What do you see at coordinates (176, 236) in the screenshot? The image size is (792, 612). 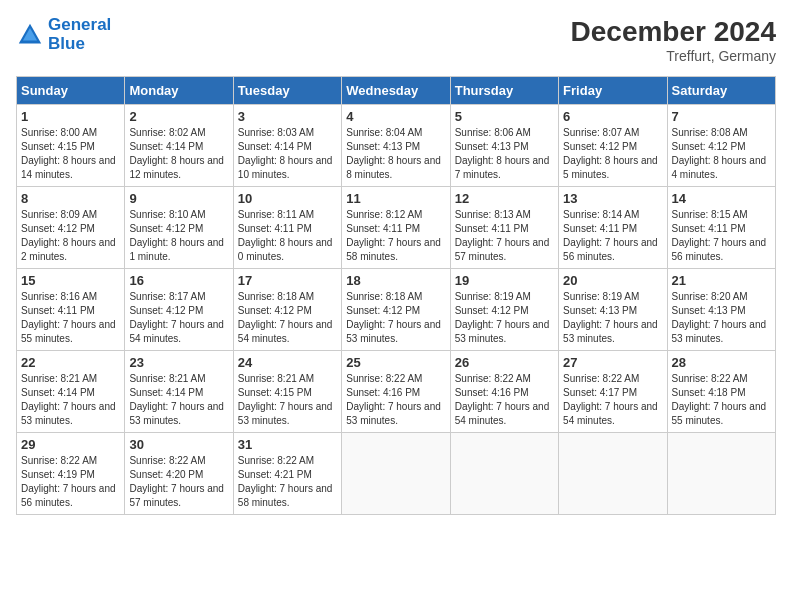 I see `cell-info: Sunrise: 8:10 AMSunset: 4:12 PMDaylight:…` at bounding box center [176, 236].